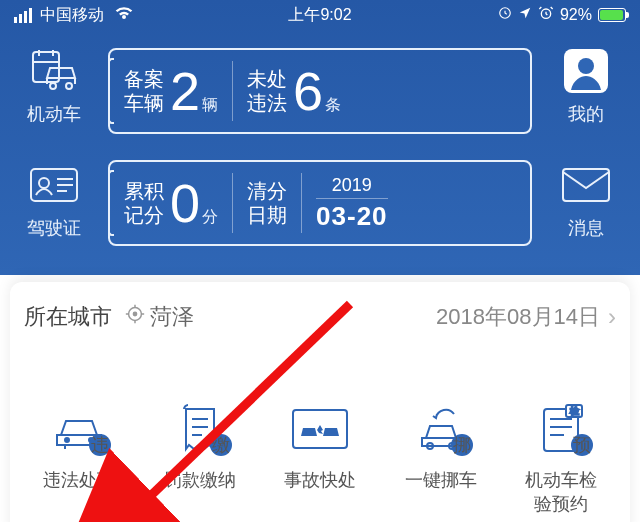 Image resolution: width=640 pixels, height=522 pixels. Describe the element at coordinates (586, 201) in the screenshot. I see `nav-messages: 消息` at that location.